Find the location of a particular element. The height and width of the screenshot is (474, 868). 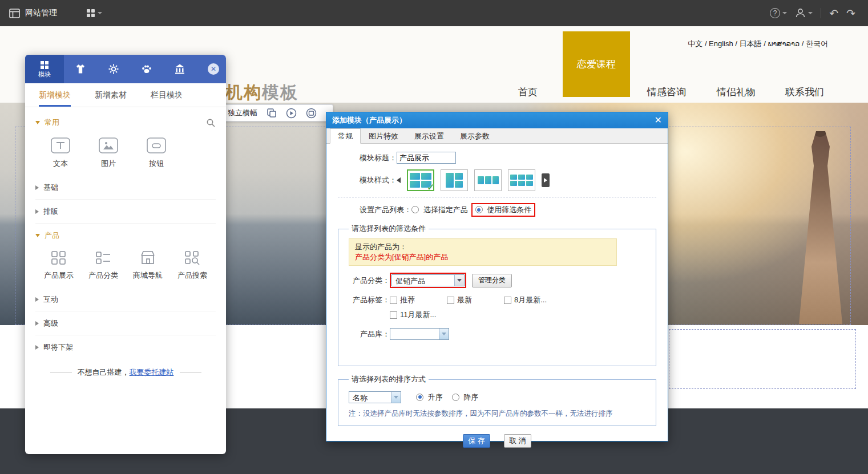

play-icon is located at coordinates (291, 113).